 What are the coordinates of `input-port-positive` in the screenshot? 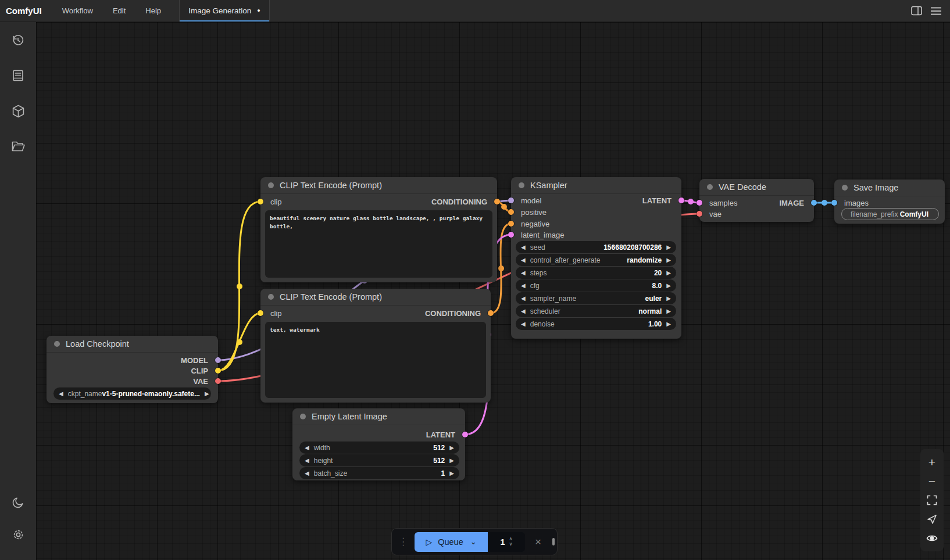 It's located at (511, 212).